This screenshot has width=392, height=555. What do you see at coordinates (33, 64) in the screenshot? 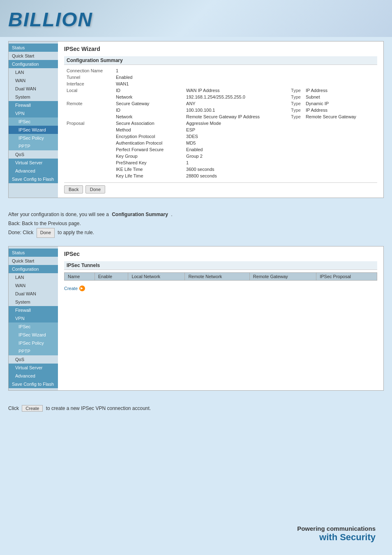
I see `sidebar-item-configuration: Configuration` at bounding box center [33, 64].